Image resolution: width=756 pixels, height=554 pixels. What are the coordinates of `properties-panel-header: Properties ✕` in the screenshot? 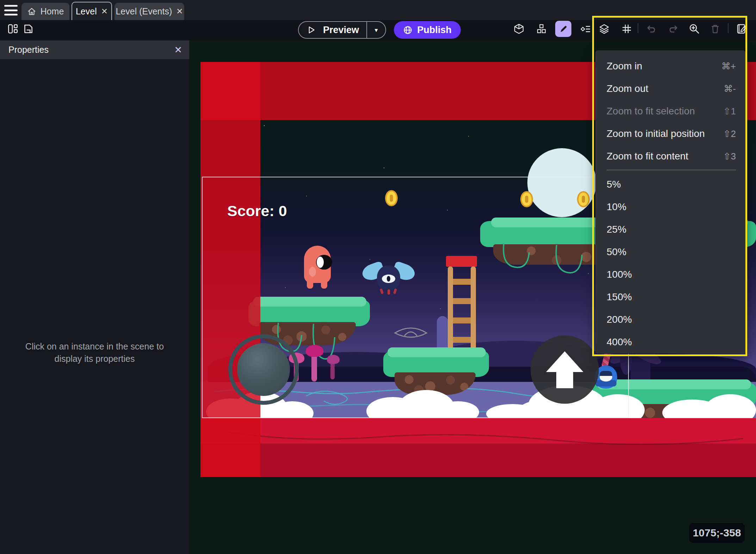 It's located at (94, 50).